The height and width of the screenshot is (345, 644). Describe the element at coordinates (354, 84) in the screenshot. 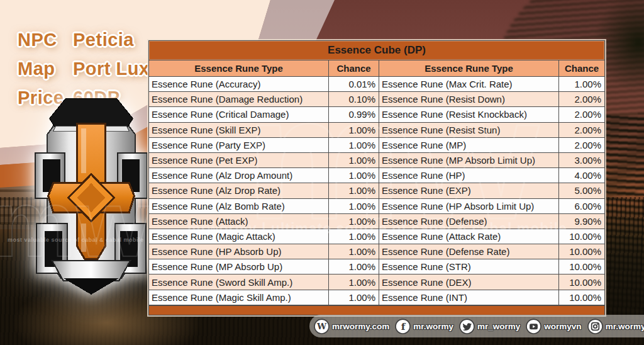

I see `left-chance-cell: 0.01%` at that location.